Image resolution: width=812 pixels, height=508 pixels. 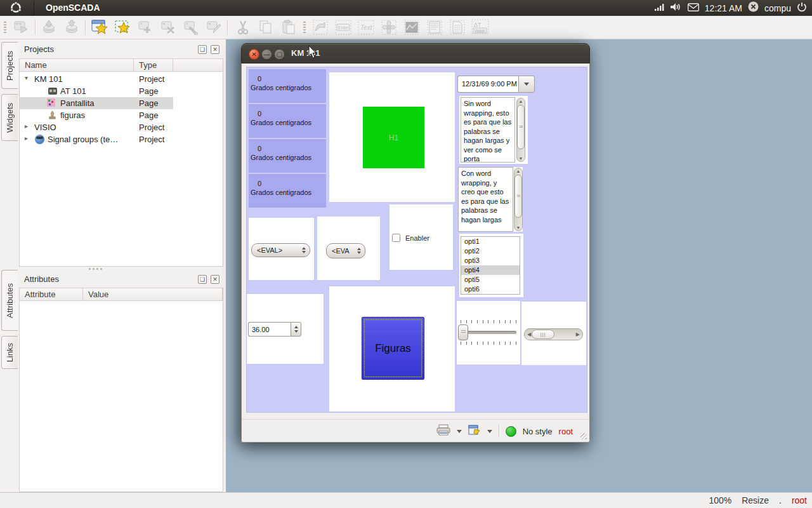 I want to click on datetime-value: 12/31/69 9:00 PM, so click(x=488, y=84).